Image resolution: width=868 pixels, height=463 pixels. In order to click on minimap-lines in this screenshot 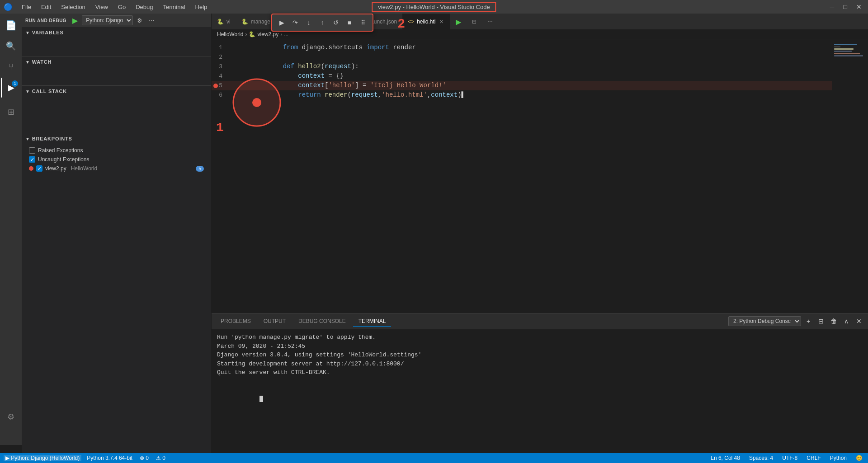, I will do `click(850, 50)`.